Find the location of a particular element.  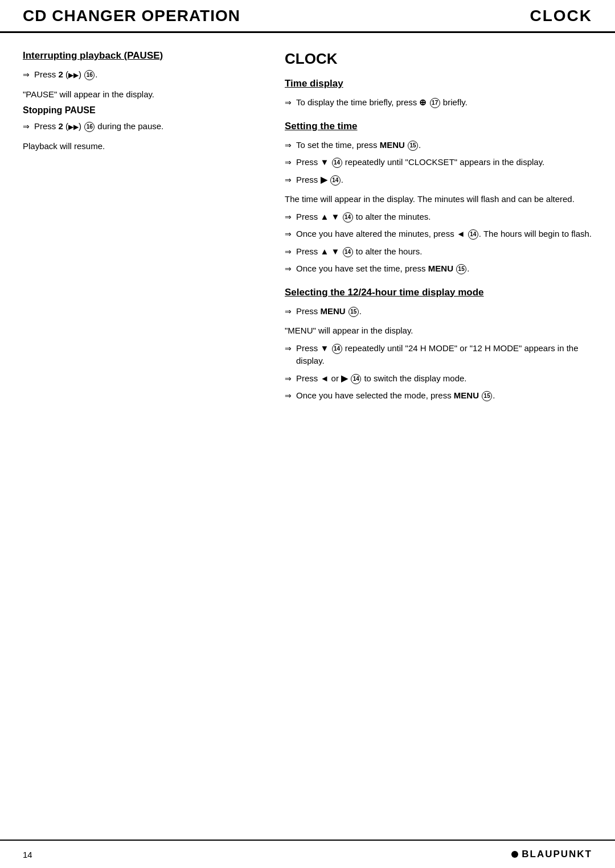

bullet-item: ⇒ Press ▼ 14 repeatedly until "24 H MODE… is located at coordinates (438, 355).